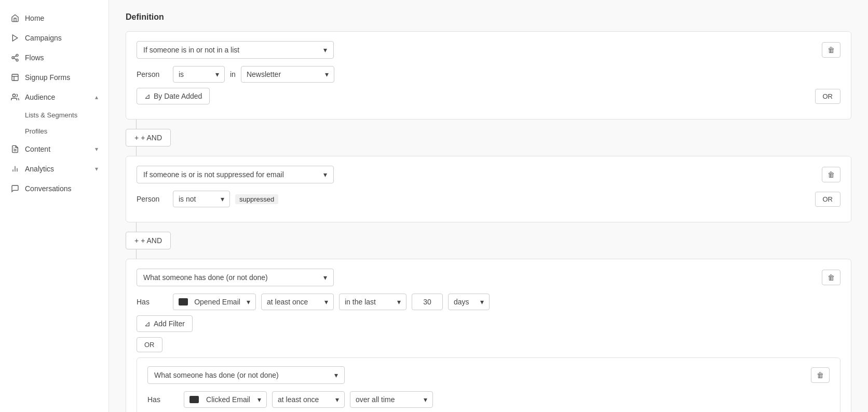 The height and width of the screenshot is (412, 868). What do you see at coordinates (148, 241) in the screenshot?
I see `and-button-2: + + AND` at bounding box center [148, 241].